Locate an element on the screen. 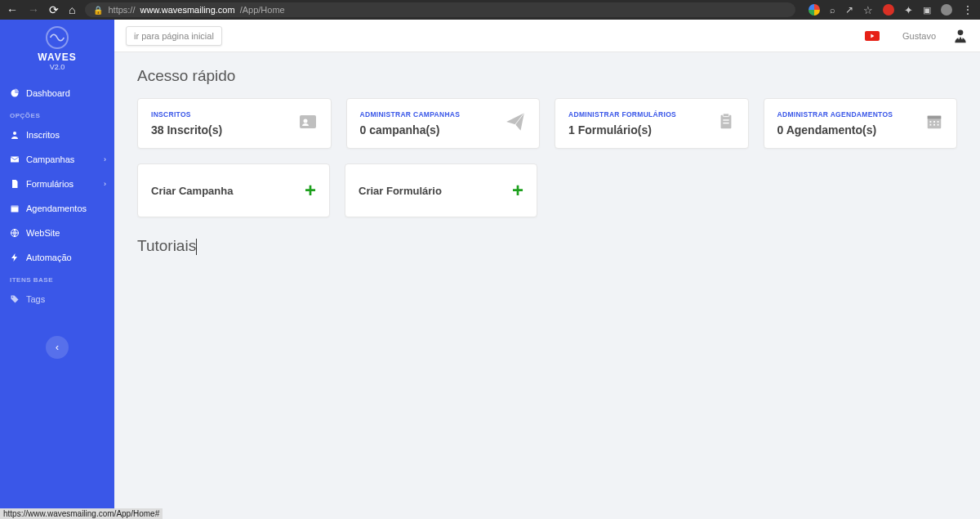  avatar-icon is located at coordinates (947, 10).